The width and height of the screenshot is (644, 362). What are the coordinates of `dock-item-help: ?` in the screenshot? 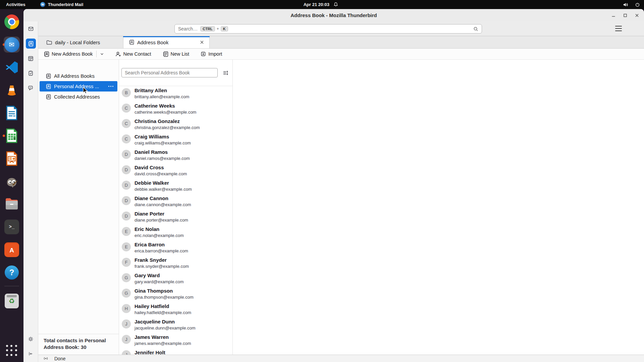 It's located at (12, 273).